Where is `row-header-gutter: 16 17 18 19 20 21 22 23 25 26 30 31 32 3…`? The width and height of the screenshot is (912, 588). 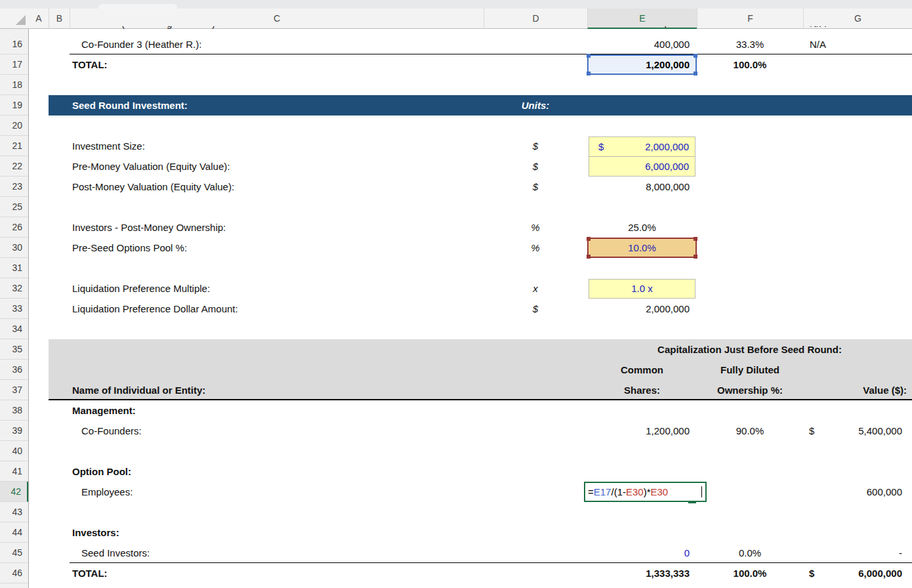 row-header-gutter: 16 17 18 19 20 21 22 23 25 26 30 31 32 3… is located at coordinates (14, 308).